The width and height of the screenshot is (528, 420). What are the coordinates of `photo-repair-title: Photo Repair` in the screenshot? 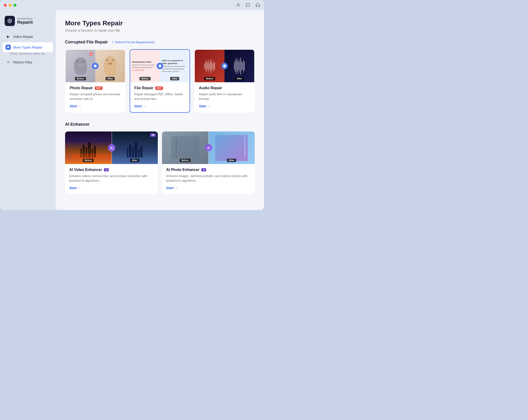 It's located at (81, 88).